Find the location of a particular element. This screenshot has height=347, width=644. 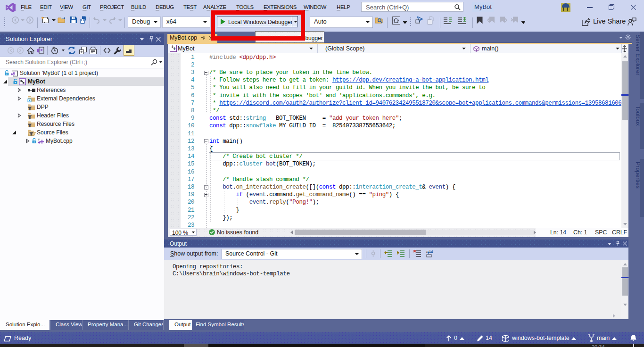

svg-text: a is located at coordinates (427, 252).